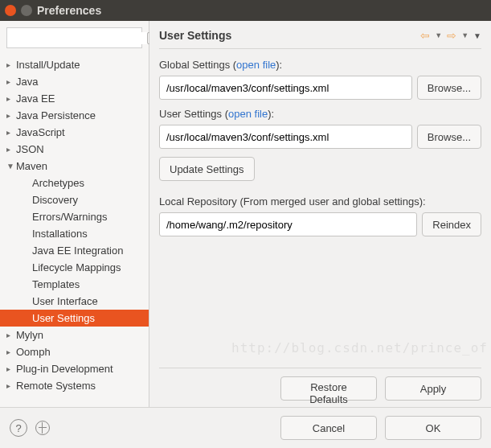  I want to click on tree-item-label: Archetypes, so click(58, 183).